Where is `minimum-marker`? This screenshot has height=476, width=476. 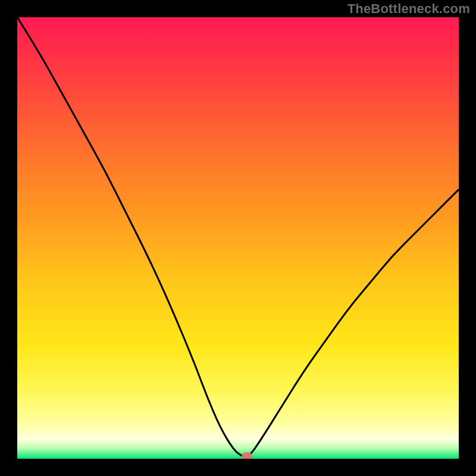 minimum-marker is located at coordinates (246, 456).